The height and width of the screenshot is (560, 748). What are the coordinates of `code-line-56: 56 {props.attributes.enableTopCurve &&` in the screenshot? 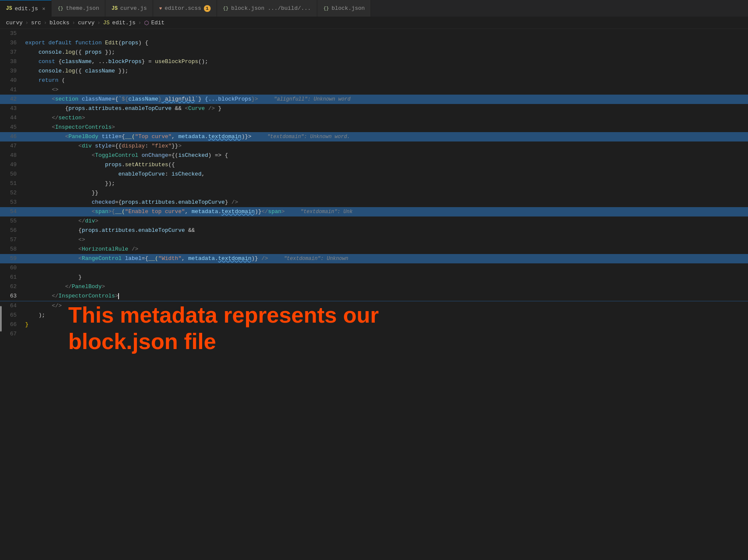 It's located at (374, 231).